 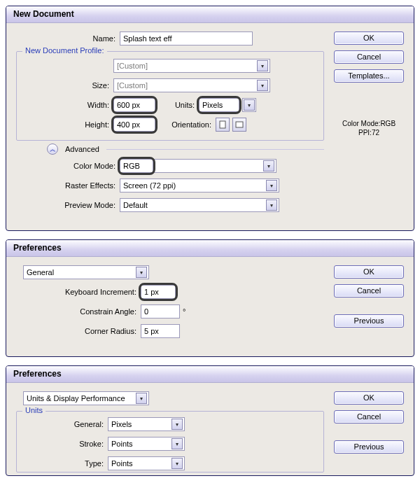 What do you see at coordinates (170, 96) in the screenshot?
I see `profile-fieldset: New Document Profile: [Custom] ▾ Size: […` at bounding box center [170, 96].